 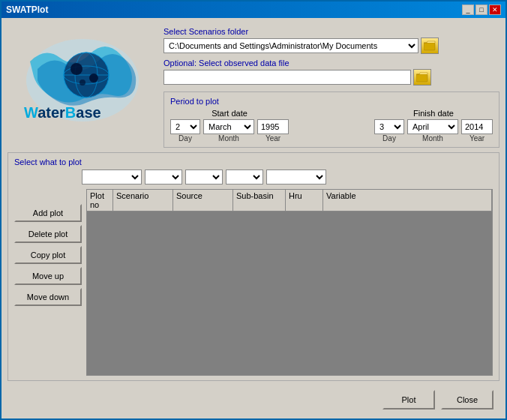 What do you see at coordinates (433, 138) in the screenshot?
I see `end-month-label: Month` at bounding box center [433, 138].